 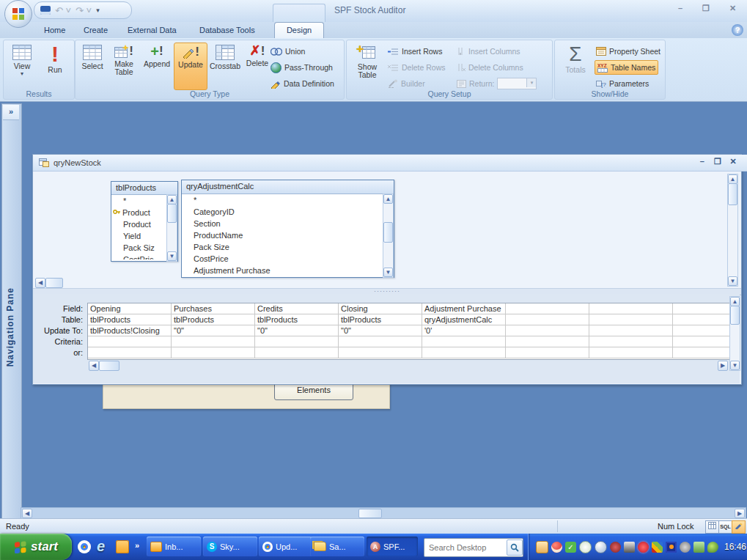 What do you see at coordinates (490, 67) in the screenshot?
I see `delete-columns-button: Delete Columns` at bounding box center [490, 67].